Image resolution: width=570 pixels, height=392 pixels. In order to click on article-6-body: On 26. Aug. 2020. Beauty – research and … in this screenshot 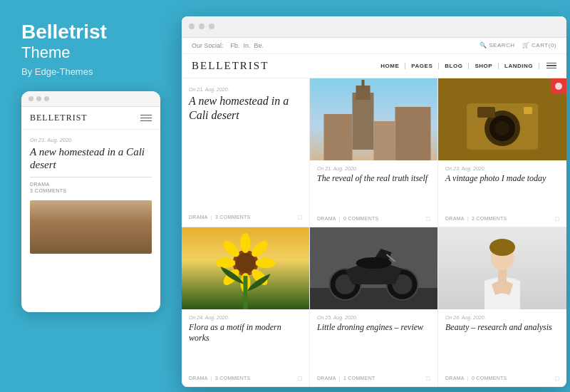, I will do `click(502, 348)`.